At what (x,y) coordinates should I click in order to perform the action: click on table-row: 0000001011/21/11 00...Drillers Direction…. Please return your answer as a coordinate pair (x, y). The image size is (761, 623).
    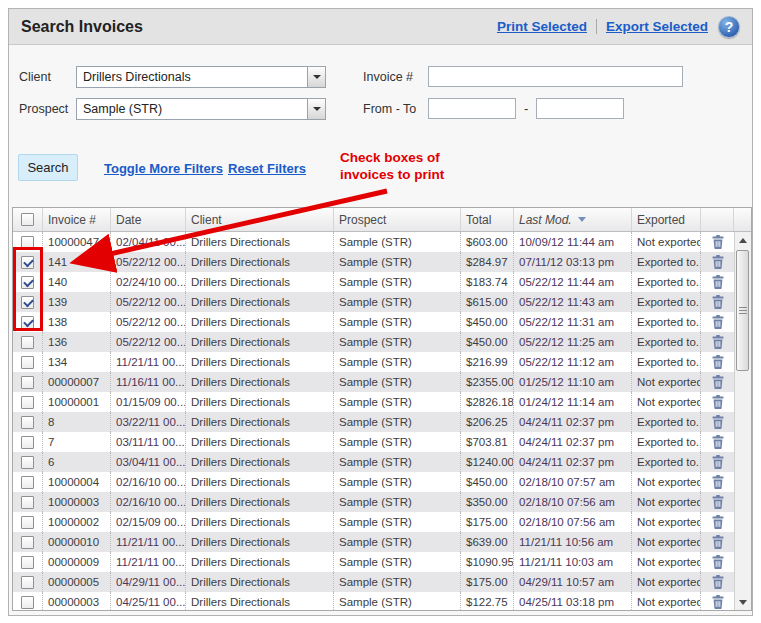
    Looking at the image, I should click on (374, 542).